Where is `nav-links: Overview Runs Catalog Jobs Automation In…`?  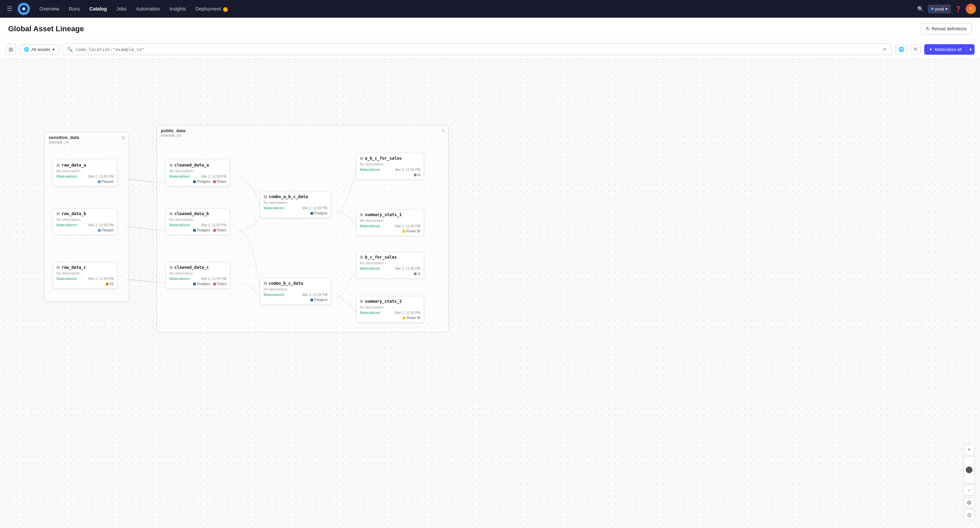
nav-links: Overview Runs Catalog Jobs Automation In… is located at coordinates (475, 9).